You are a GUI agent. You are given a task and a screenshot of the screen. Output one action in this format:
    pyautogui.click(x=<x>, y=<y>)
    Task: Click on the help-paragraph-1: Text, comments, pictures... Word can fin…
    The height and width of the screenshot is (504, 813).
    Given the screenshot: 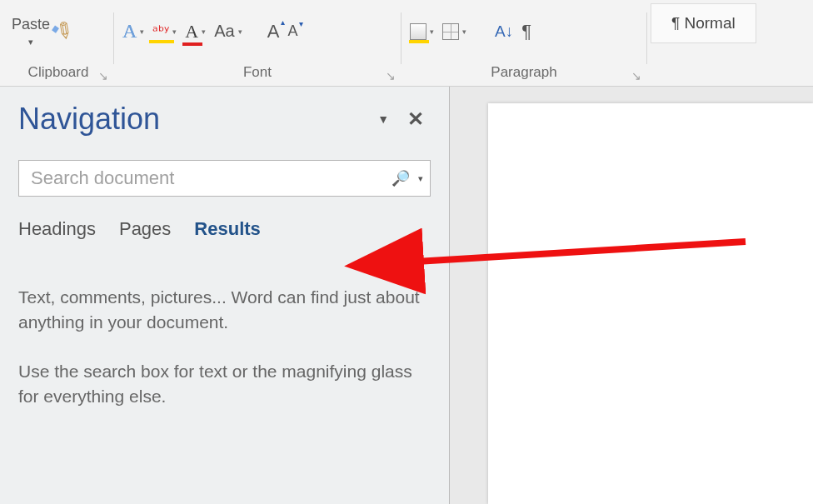 What is the action you would take?
    pyautogui.click(x=225, y=310)
    